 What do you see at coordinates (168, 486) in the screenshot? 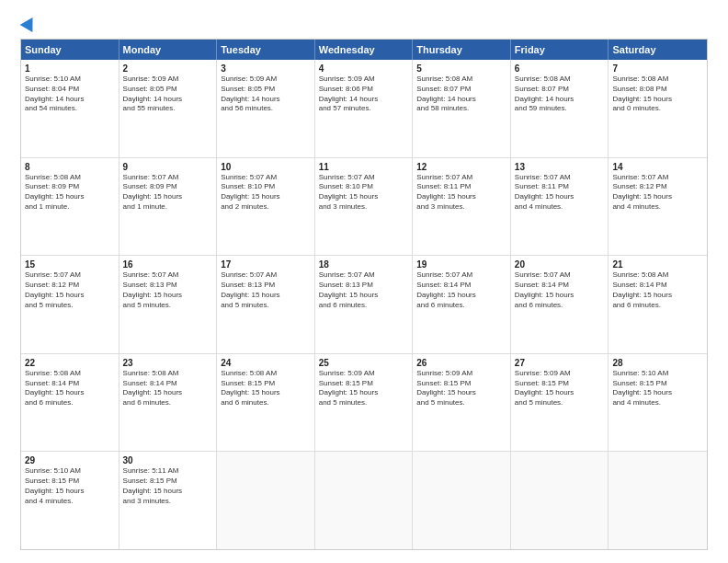
I see `day-info: Sunrise: 5:11 AM Sunset: 8:15 PM Dayligh…` at bounding box center [168, 486].